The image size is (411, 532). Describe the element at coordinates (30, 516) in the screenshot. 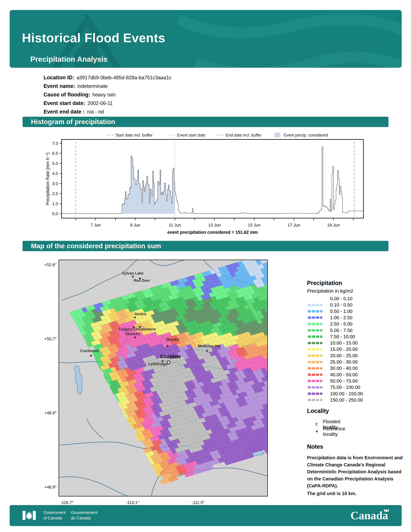

I see `canada-flag-icon` at that location.